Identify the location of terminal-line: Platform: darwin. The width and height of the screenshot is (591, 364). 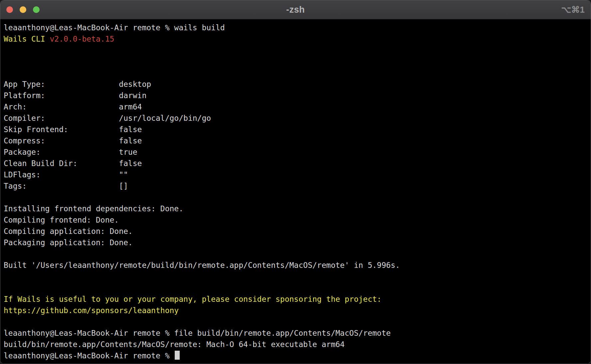
(296, 95).